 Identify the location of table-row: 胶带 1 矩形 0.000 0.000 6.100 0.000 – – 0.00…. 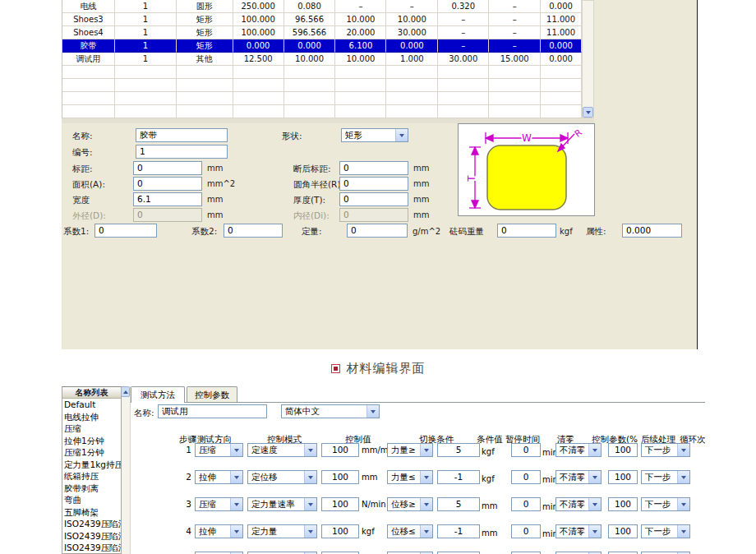
(322, 46).